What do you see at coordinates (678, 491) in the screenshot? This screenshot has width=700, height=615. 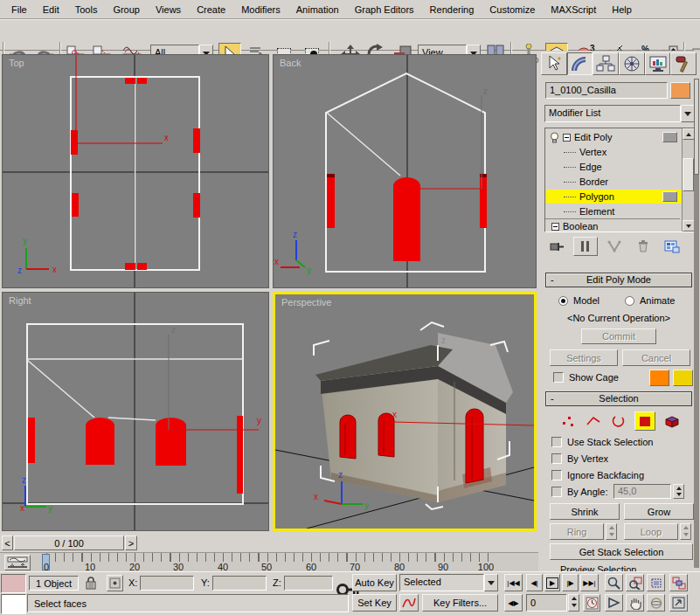 I see `by-angle-spinner` at bounding box center [678, 491].